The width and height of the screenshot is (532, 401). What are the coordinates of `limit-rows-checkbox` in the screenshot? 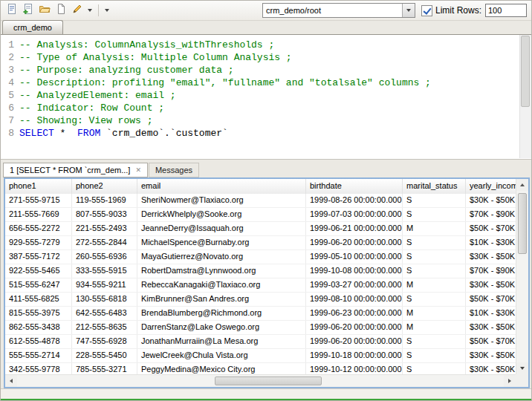 It's located at (426, 10).